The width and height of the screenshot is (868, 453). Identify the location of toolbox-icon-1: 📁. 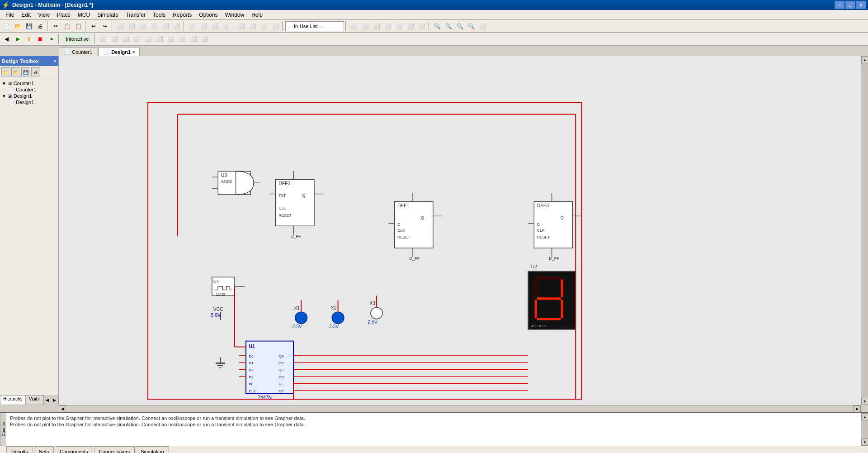
(6, 72).